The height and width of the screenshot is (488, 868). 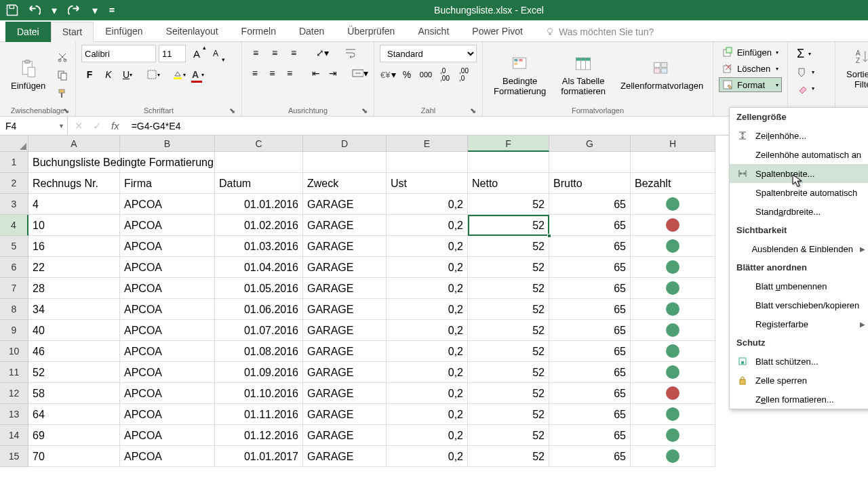 I want to click on tab-file: Datei, so click(x=28, y=32).